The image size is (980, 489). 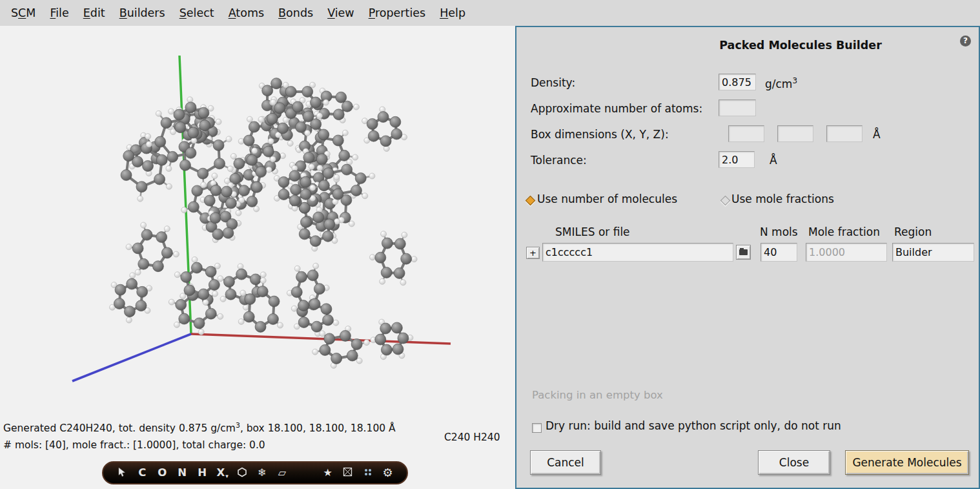 What do you see at coordinates (490, 13) in the screenshot?
I see `menu-bar: SCM File Edit Builders Select Atoms Bond…` at bounding box center [490, 13].